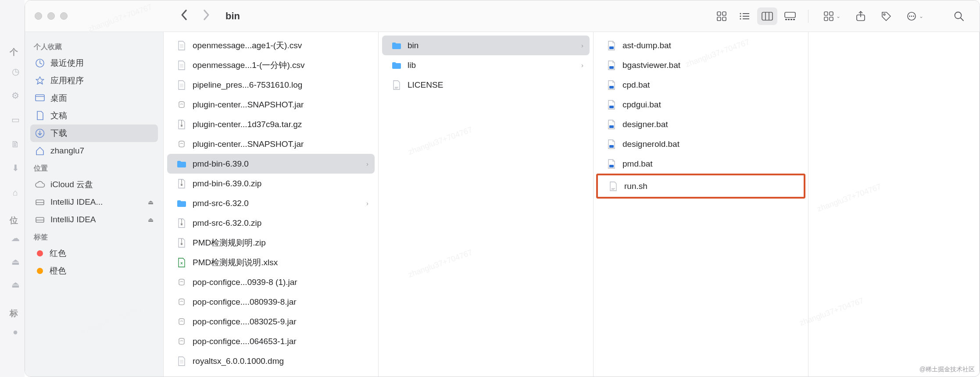 The image size is (980, 377). Describe the element at coordinates (41, 238) in the screenshot. I see `sidebar-section-title: 标签` at that location.